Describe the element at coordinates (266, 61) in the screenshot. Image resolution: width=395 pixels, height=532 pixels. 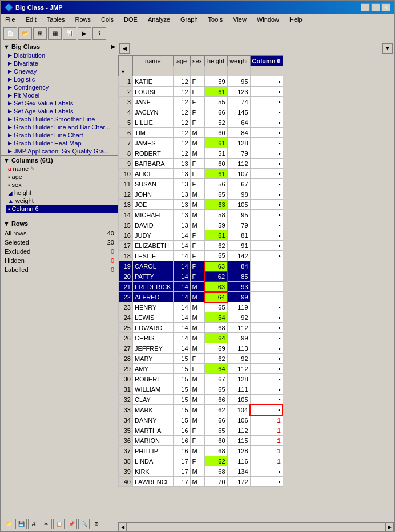
I see `header-col6: Column 6` at that location.